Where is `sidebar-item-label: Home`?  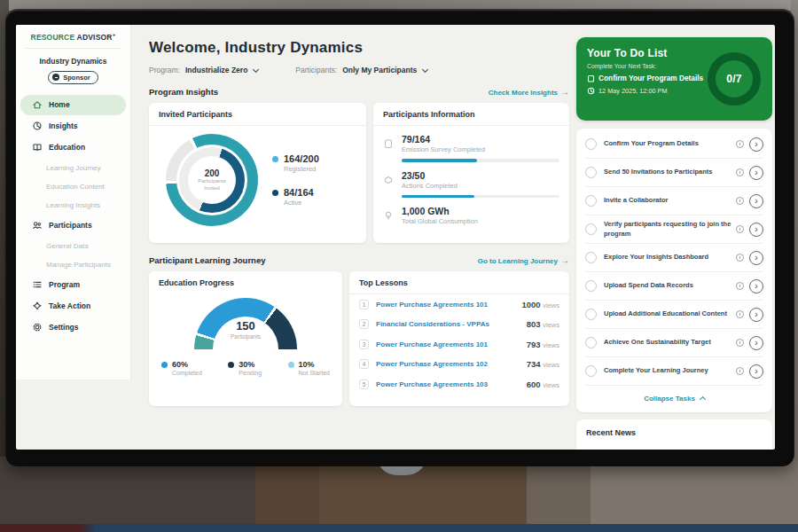
sidebar-item-label: Home is located at coordinates (59, 105).